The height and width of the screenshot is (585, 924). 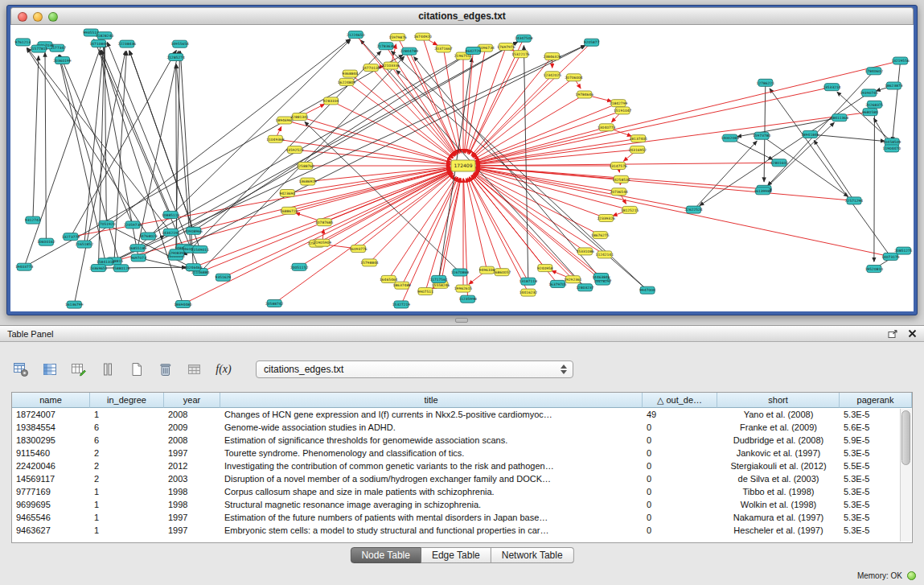 What do you see at coordinates (51, 492) in the screenshot?
I see `table-cell: 9777169` at bounding box center [51, 492].